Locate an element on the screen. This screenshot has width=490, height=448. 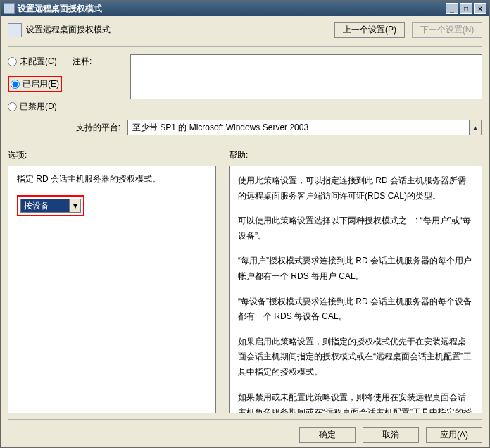
help-p2: 可以使用此策略设置选择以下两种授权模式之一: “每用户”或“每设备”。 is located at coordinates (356, 228).